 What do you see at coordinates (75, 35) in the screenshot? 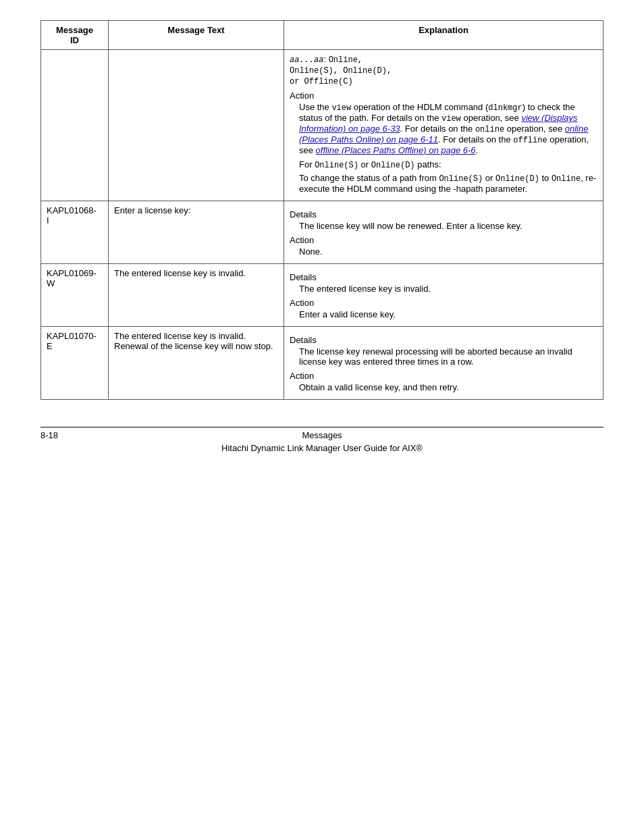
I see `header-id: MessageID` at bounding box center [75, 35].